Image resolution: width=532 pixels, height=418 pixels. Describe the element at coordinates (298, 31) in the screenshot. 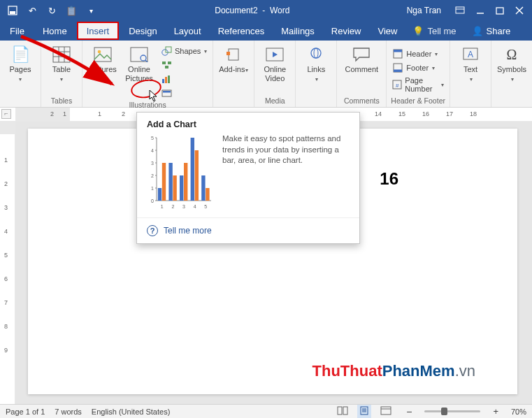

I see `tab-mailings: Mailings` at that location.